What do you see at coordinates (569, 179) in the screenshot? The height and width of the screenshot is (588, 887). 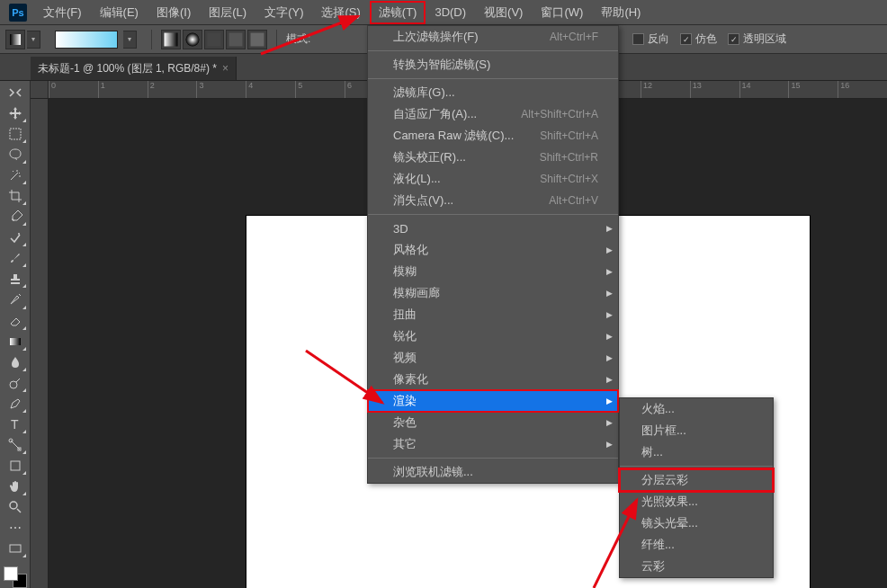 I see `shortcut: Shift+Ctrl+X` at bounding box center [569, 179].